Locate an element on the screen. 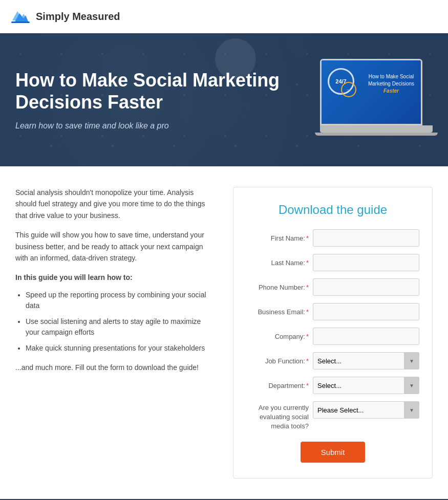 This screenshot has height=500, width=448. laptop-base is located at coordinates (376, 129).